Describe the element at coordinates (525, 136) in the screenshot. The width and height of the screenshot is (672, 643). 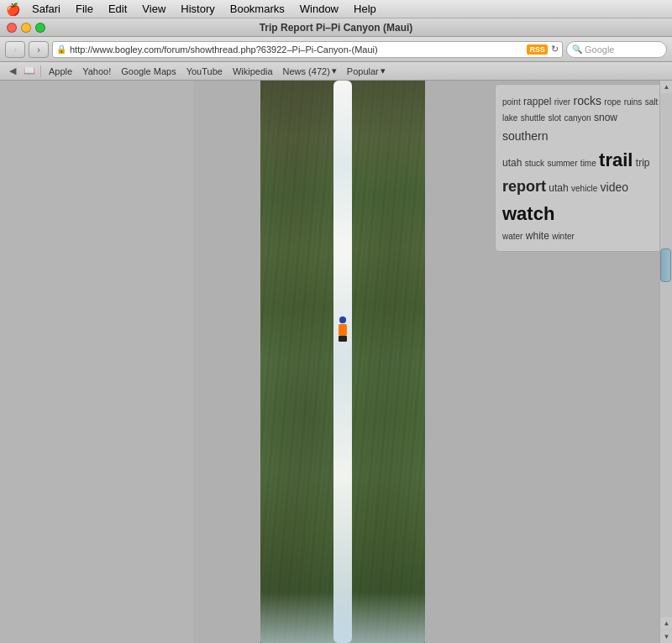
I see `tag-southern: southern` at that location.